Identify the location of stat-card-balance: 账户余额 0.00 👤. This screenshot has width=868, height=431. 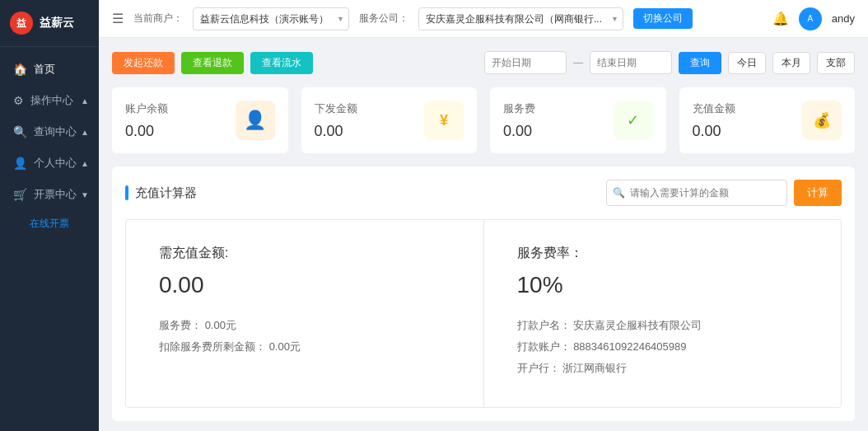
(200, 120).